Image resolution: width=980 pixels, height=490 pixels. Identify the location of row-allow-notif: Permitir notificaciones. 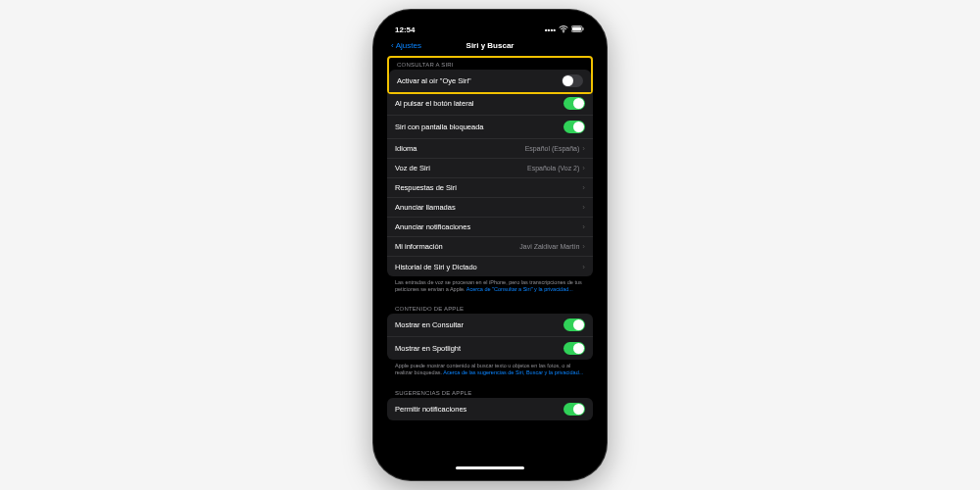
(490, 410).